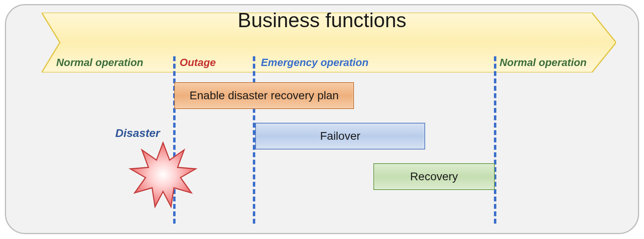 This screenshot has height=239, width=644. Describe the element at coordinates (543, 62) in the screenshot. I see `phase-normal-operation-2: Normal operation` at that location.